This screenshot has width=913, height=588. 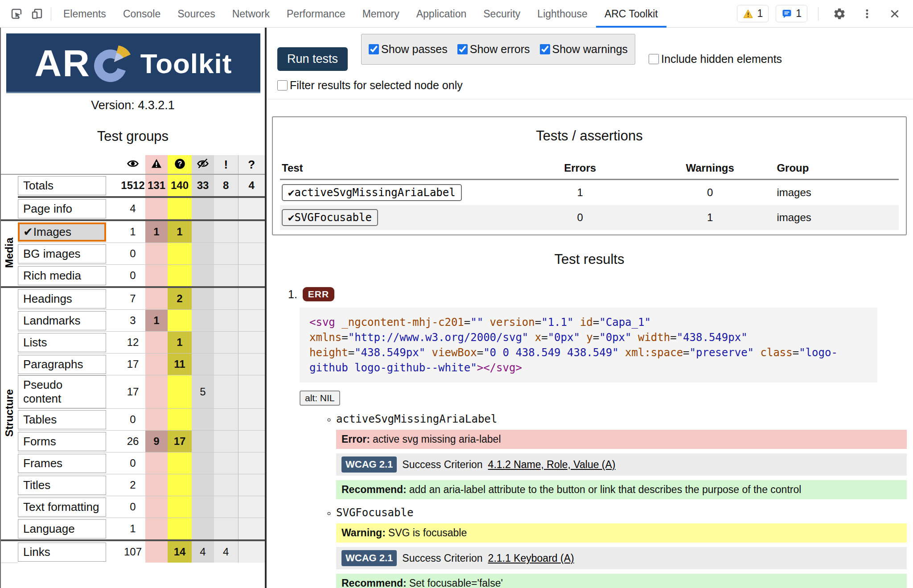 What do you see at coordinates (133, 185) in the screenshot?
I see `count-vis-totals: 1512` at bounding box center [133, 185].